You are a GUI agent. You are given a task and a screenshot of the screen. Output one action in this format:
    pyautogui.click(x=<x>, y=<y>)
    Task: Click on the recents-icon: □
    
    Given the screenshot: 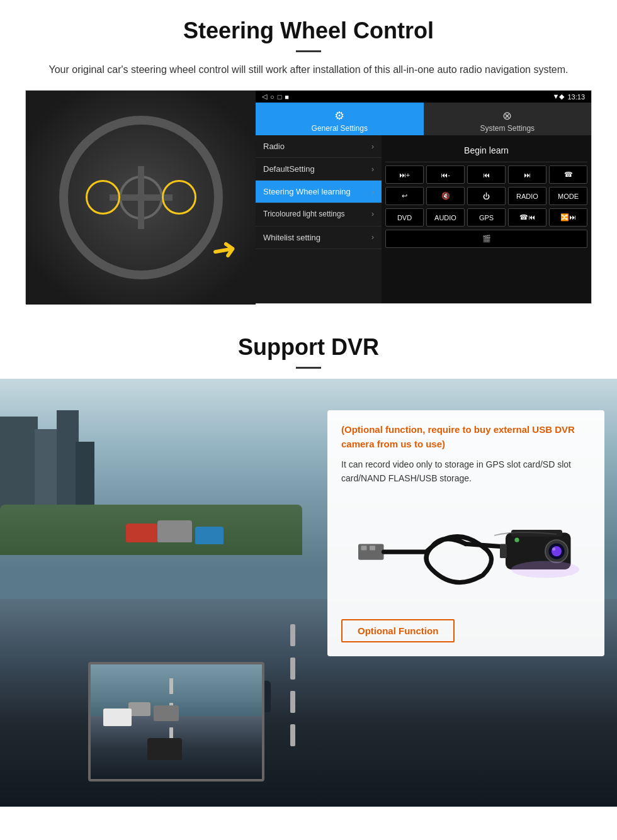 What is the action you would take?
    pyautogui.click(x=280, y=97)
    